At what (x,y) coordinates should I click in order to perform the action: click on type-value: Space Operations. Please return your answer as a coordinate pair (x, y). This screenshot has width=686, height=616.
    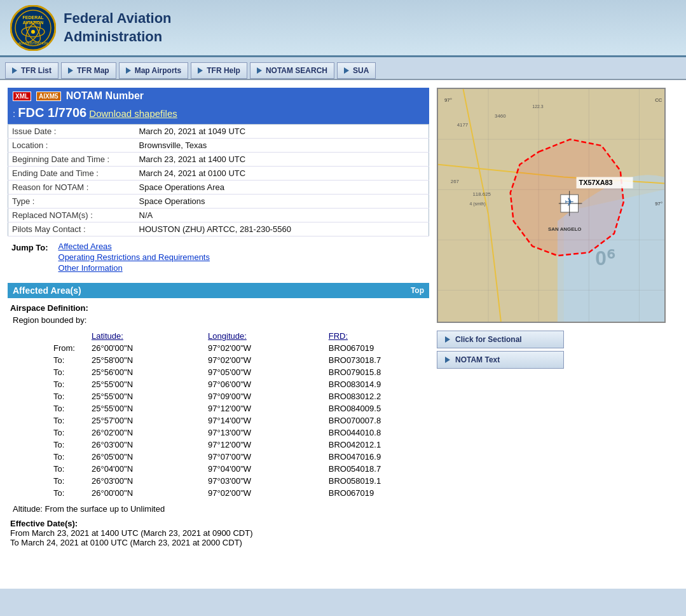
    Looking at the image, I should click on (282, 202).